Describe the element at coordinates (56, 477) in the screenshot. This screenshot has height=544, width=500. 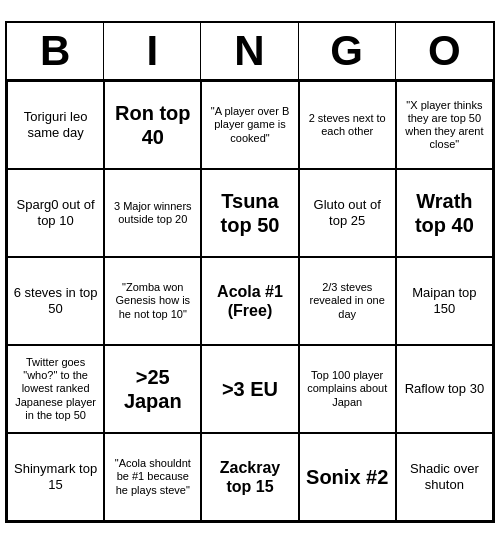
I see `bingo-cell-20: Shinymark top 15` at that location.